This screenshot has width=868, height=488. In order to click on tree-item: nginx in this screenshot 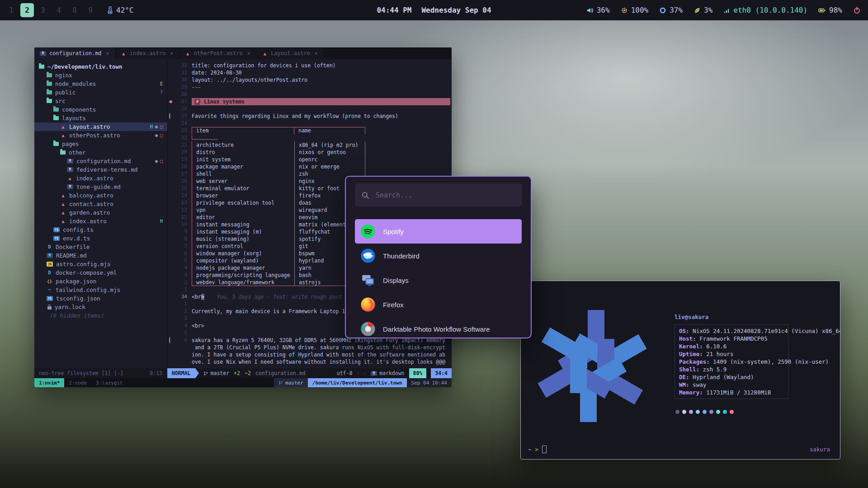, I will do `click(101, 75)`.